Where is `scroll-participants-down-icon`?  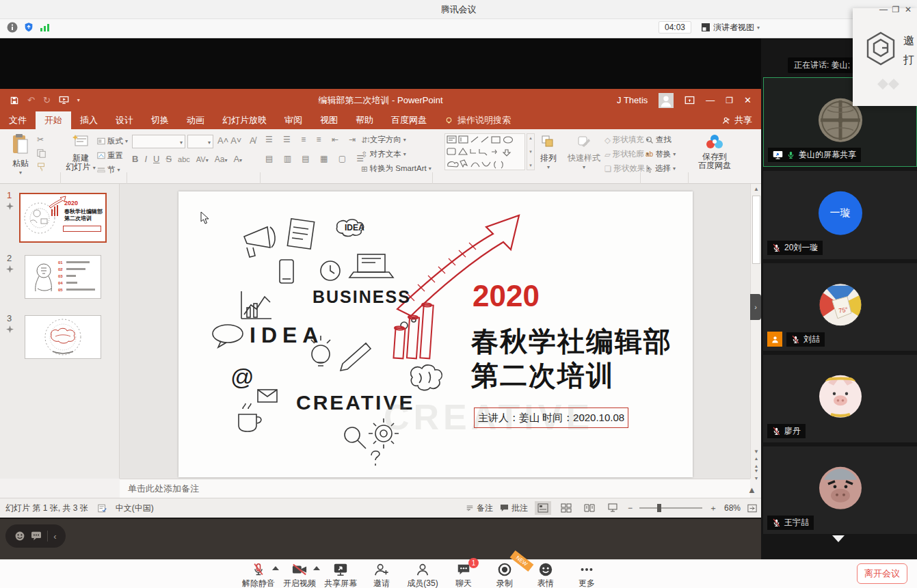 scroll-participants-down-icon is located at coordinates (838, 539).